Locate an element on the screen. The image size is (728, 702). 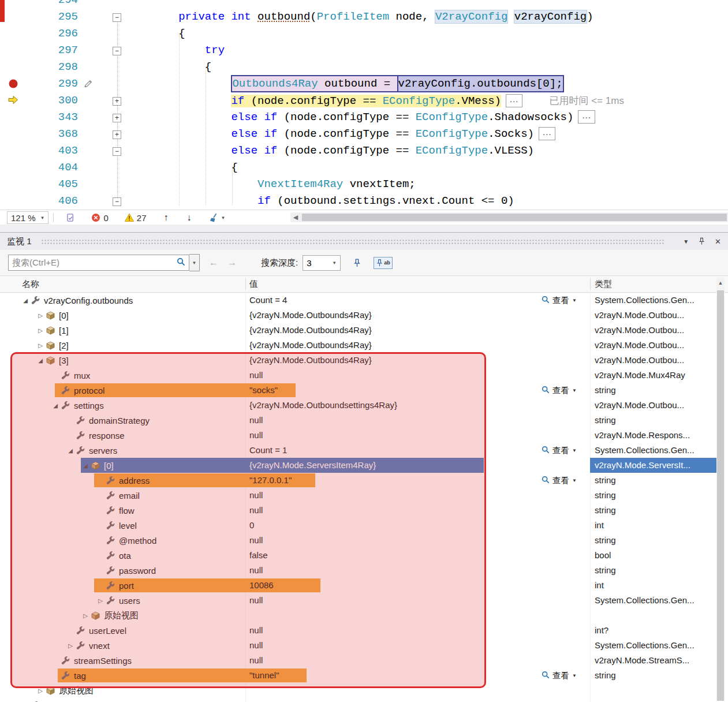
drag-handle is located at coordinates (353, 241).